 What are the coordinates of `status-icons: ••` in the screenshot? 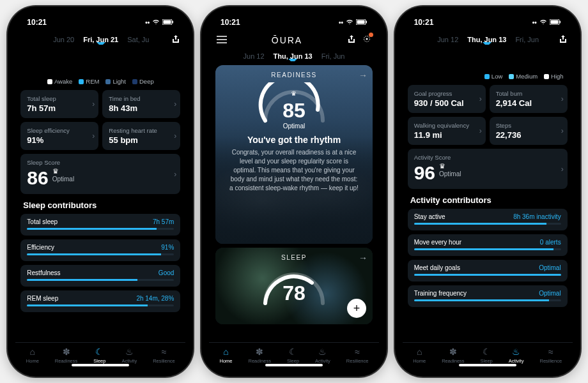 It's located at (547, 22).